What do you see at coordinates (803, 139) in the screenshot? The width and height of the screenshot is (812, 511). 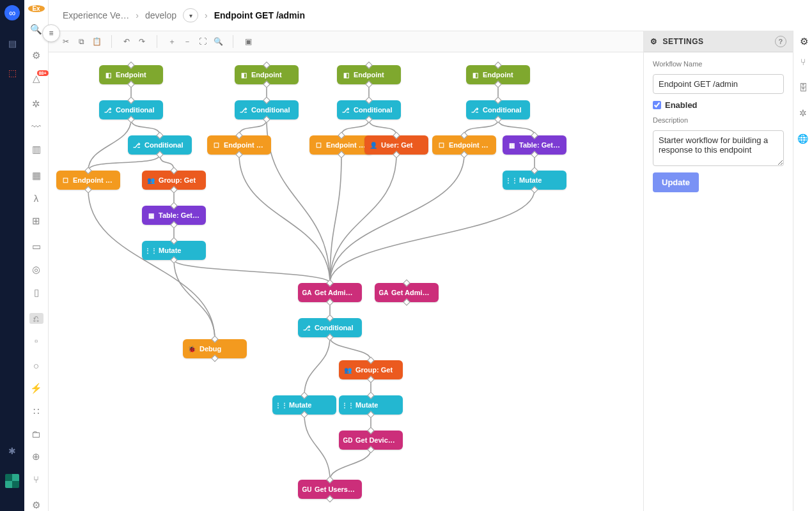 I see `right-globe-icon: 🌐` at bounding box center [803, 139].